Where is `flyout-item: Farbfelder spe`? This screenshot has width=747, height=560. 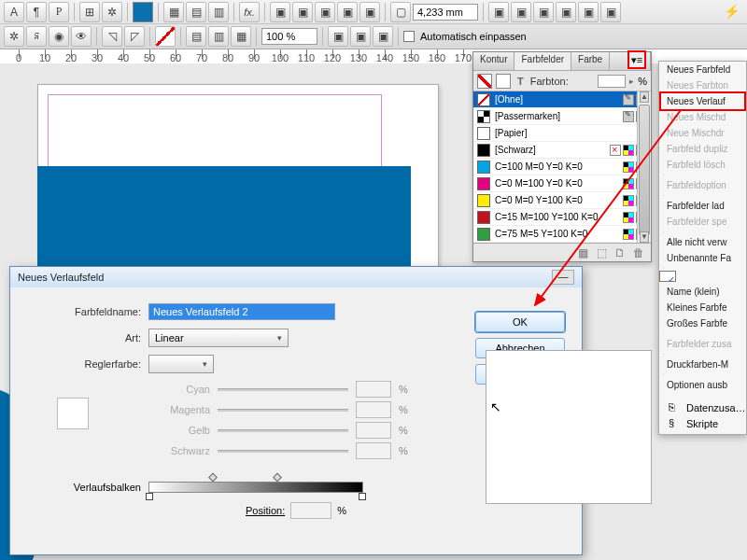
flyout-item: Farbfelder spe is located at coordinates (702, 222).